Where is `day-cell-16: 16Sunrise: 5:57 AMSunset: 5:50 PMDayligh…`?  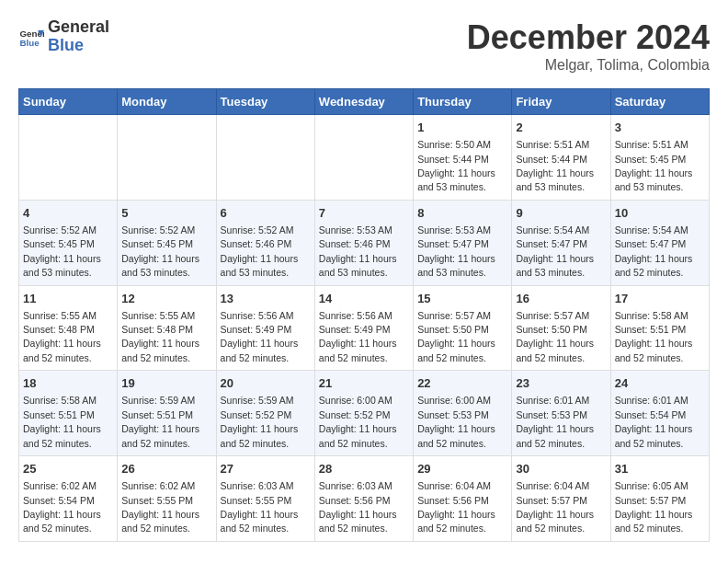
day-cell-16: 16Sunrise: 5:57 AMSunset: 5:50 PMDayligh… is located at coordinates (561, 327).